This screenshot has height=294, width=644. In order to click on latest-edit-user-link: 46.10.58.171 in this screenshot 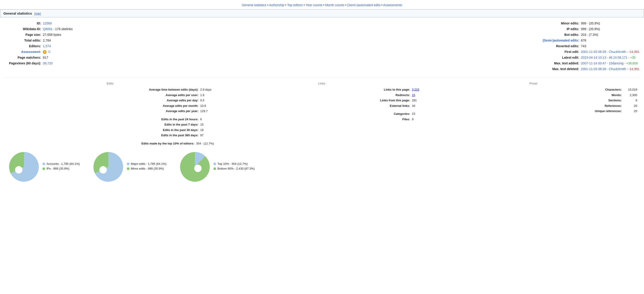, I will do `click(618, 58)`.